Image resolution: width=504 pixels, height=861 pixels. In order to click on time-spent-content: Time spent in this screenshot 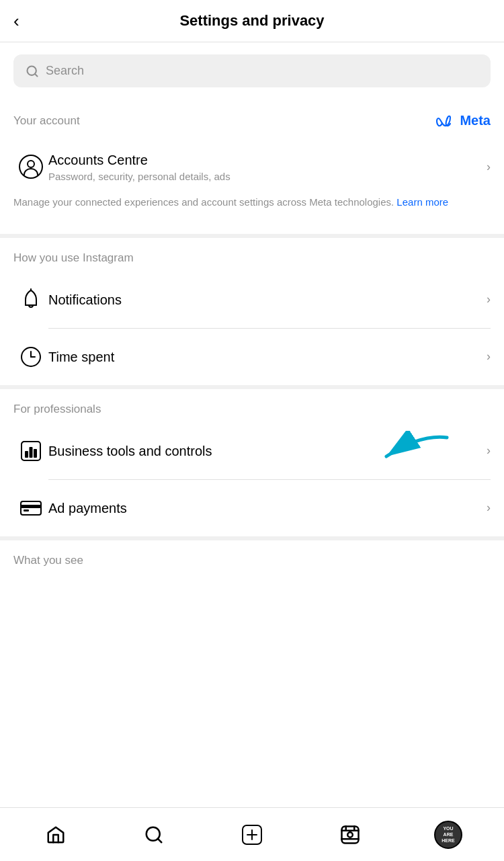, I will do `click(264, 357)`.